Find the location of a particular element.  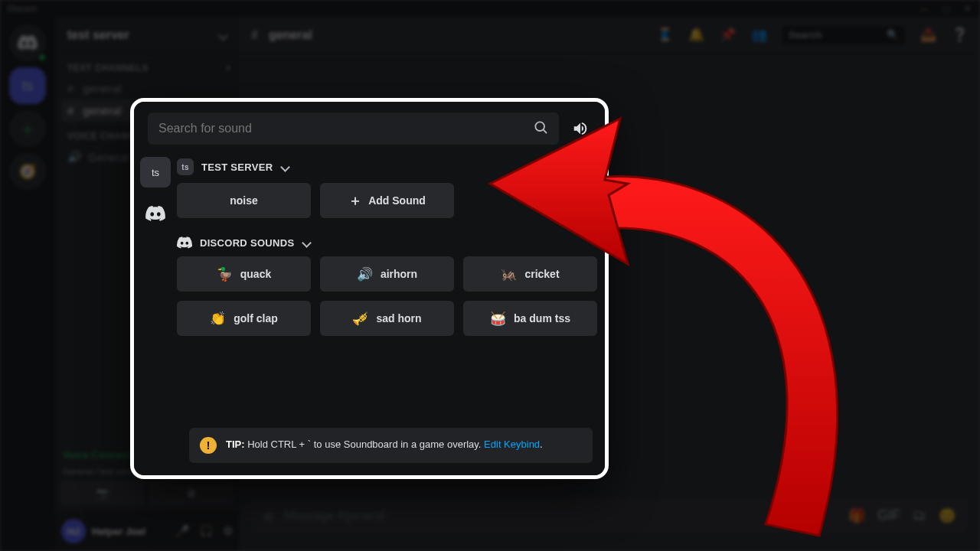

source-discord is located at coordinates (155, 214).